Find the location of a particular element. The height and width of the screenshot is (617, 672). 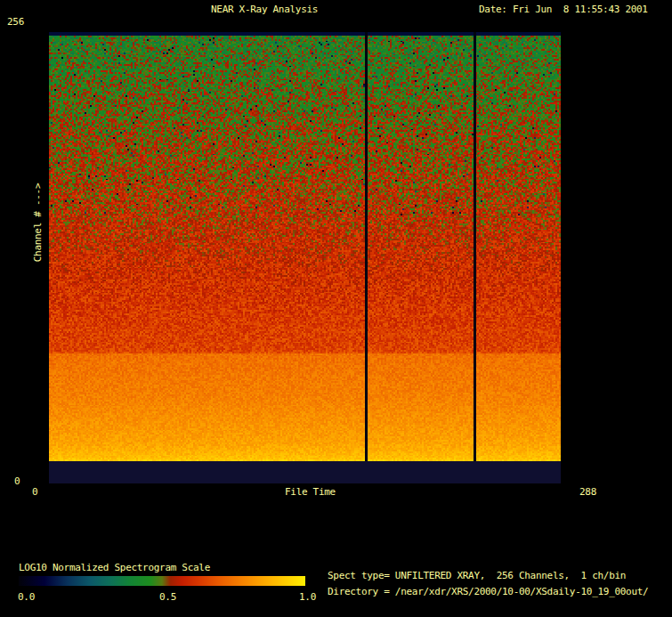

directory-label: Directory = /near/xdr/XRS/2000/10-00/XSd… is located at coordinates (488, 591).